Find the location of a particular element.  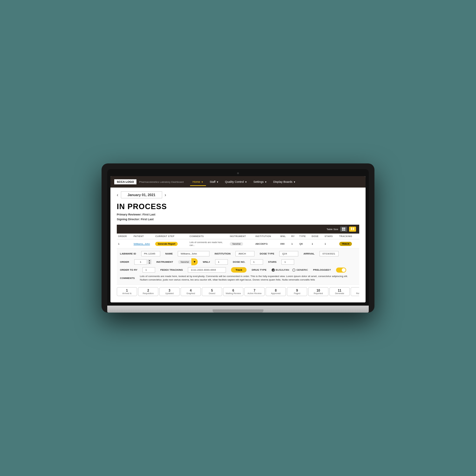

order-increment-btn: ▲ is located at coordinates (149, 261).